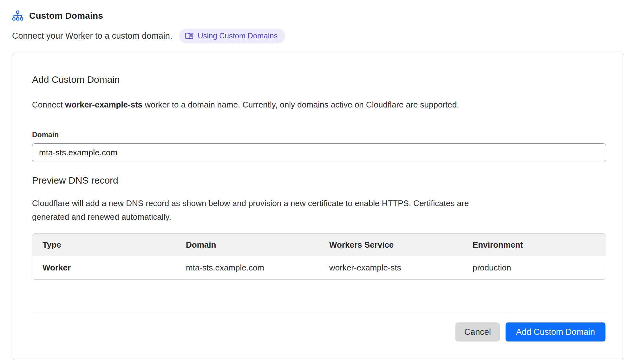 This screenshot has height=364, width=634. What do you see at coordinates (104, 268) in the screenshot?
I see `cell-type: Worker` at bounding box center [104, 268].